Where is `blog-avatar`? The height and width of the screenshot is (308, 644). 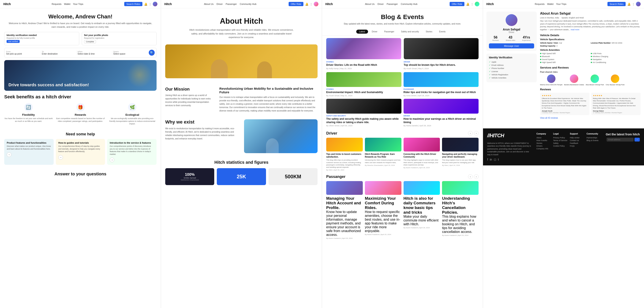 blog-avatar is located at coordinates (477, 4).